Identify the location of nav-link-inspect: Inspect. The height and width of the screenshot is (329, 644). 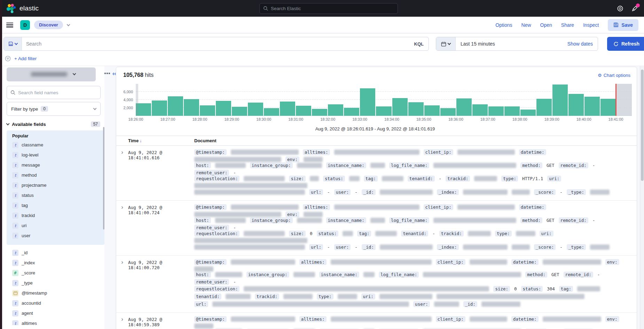
(591, 25).